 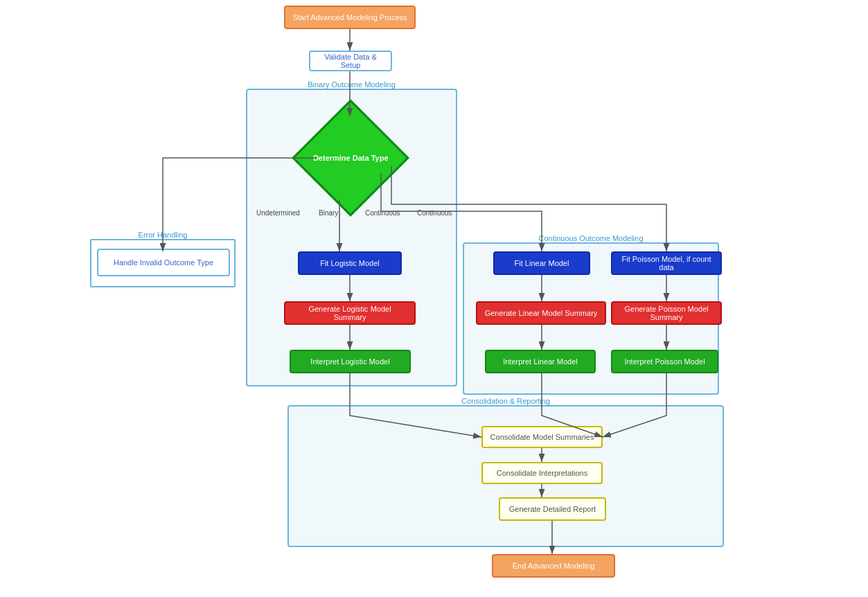 I want to click on fit-linear-node: Fit Linear Model, so click(x=542, y=263).